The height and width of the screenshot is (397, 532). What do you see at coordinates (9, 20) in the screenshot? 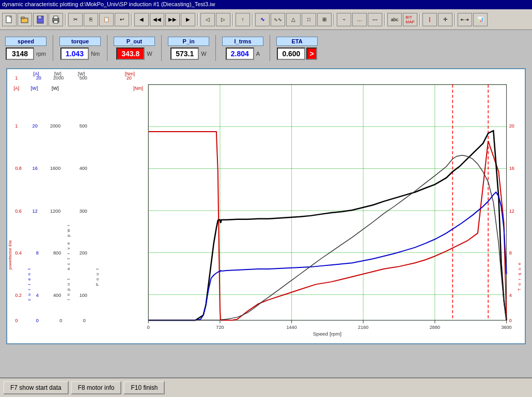
I see `new-button` at bounding box center [9, 20].